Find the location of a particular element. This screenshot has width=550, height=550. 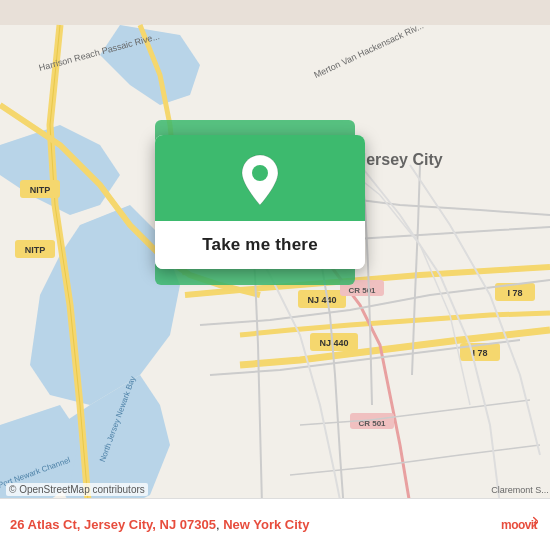

bottom-bar: 26 Atlas Ct, Jersey City, NJ 07305, New … is located at coordinates (275, 524).